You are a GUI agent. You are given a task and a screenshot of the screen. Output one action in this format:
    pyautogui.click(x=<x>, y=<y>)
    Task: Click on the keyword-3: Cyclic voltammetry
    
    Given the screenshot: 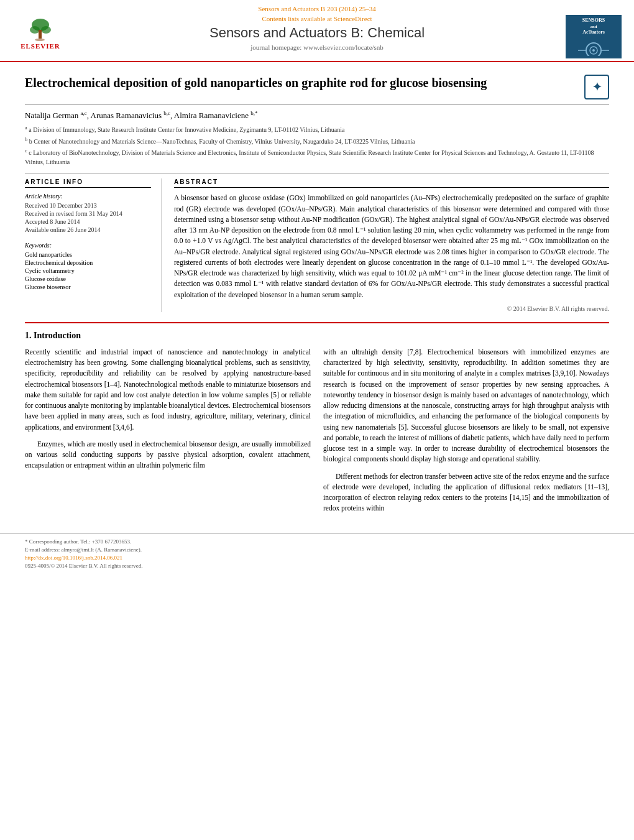 What is the action you would take?
    pyautogui.click(x=88, y=271)
    